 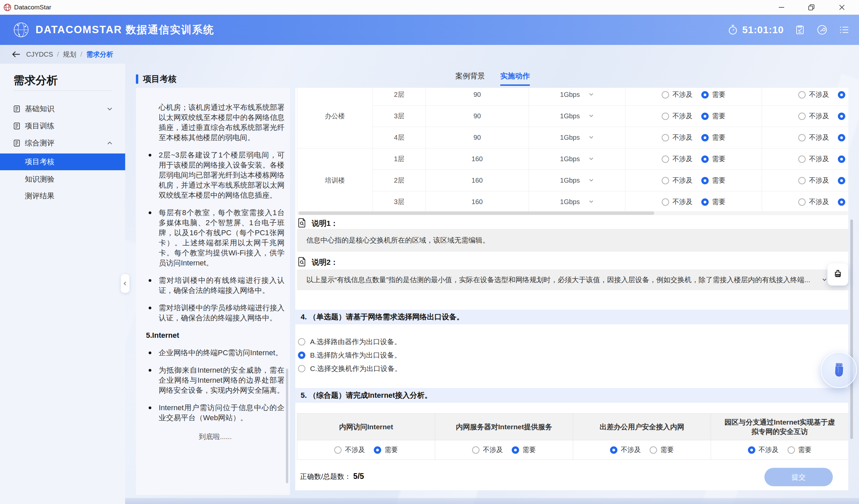 What do you see at coordinates (63, 143) in the screenshot?
I see `sidebar-item-comprehensive-assessment: 综合测评` at bounding box center [63, 143].